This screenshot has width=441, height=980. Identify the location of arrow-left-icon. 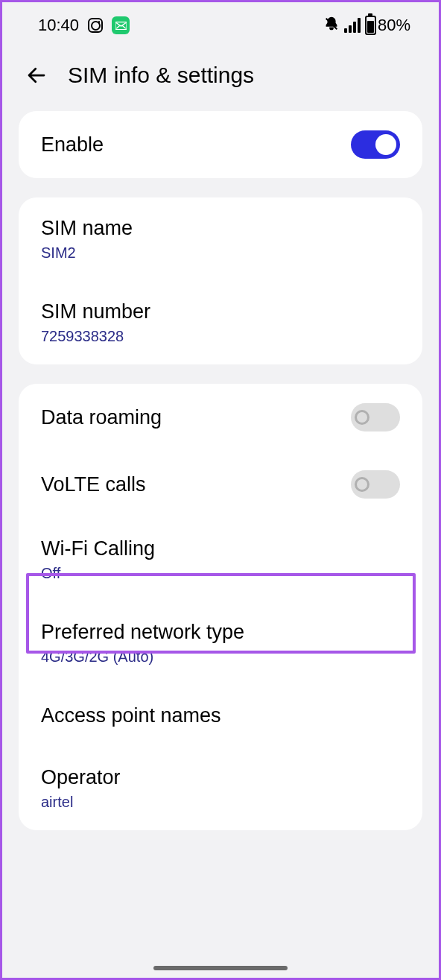
(37, 75).